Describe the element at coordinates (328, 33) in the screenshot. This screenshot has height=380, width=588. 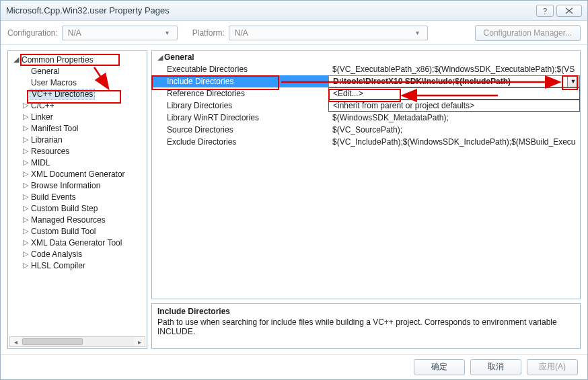
I see `platform-dropdown: N/A ▾` at that location.